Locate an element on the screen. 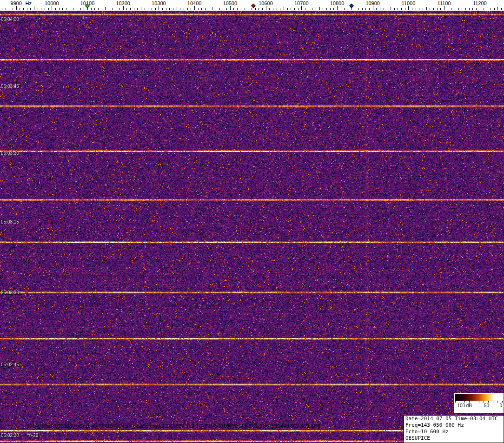  freq-tick-label: 10800 is located at coordinates (338, 3).